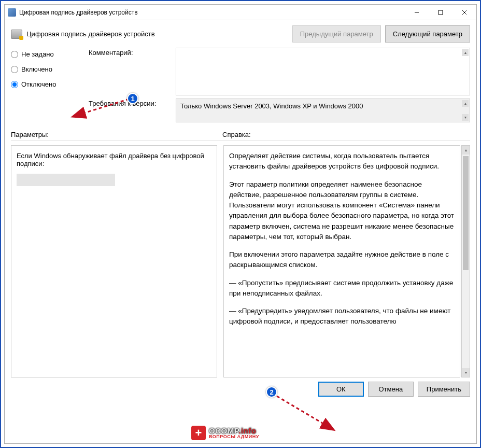  I want to click on params-section-label: Параметры:, so click(117, 135).